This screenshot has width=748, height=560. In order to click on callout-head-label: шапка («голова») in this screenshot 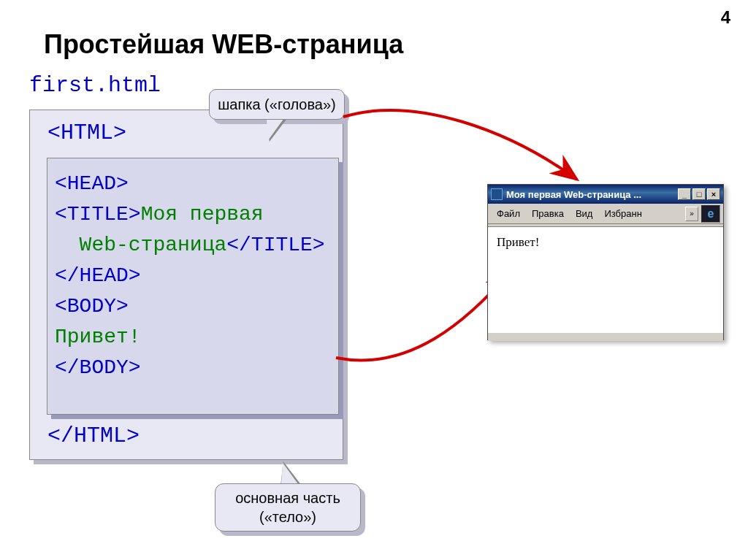, I will do `click(277, 104)`.